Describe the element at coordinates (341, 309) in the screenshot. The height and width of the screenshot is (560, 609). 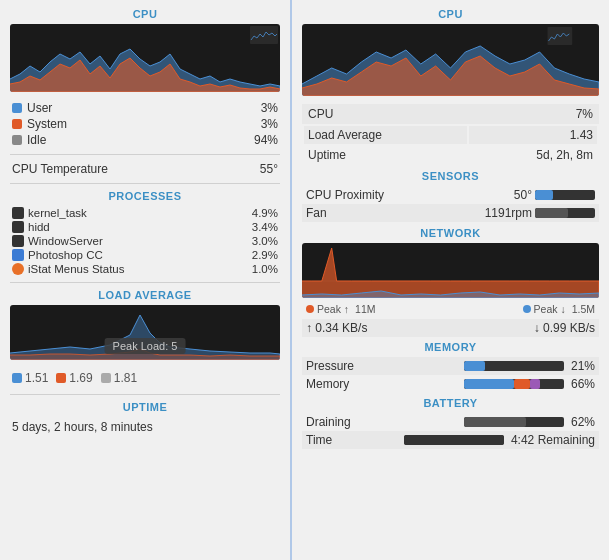
I see `peak-up-legend: Peak ↑ 11M` at that location.